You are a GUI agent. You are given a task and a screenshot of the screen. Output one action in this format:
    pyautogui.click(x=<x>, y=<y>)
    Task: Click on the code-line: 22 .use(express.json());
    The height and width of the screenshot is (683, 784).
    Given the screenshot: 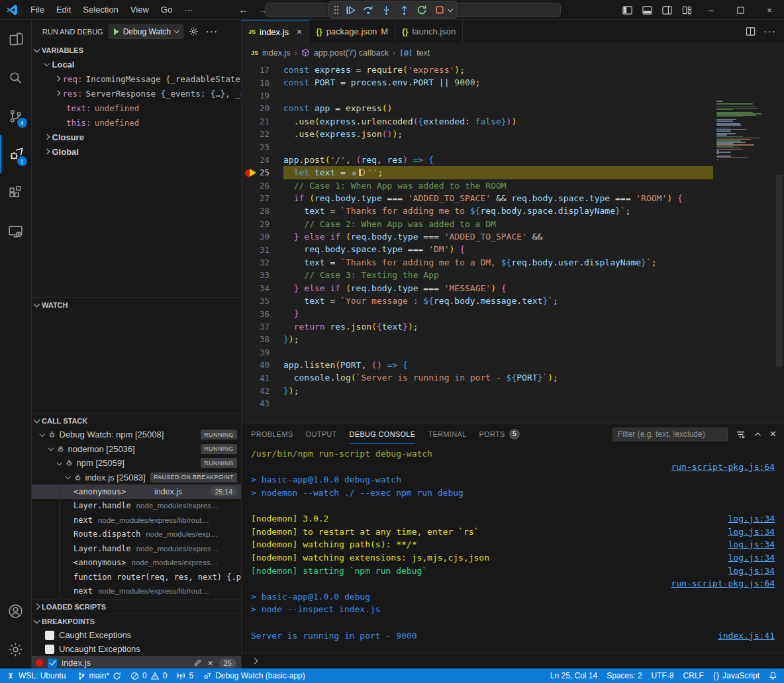 What is the action you would take?
    pyautogui.click(x=513, y=134)
    